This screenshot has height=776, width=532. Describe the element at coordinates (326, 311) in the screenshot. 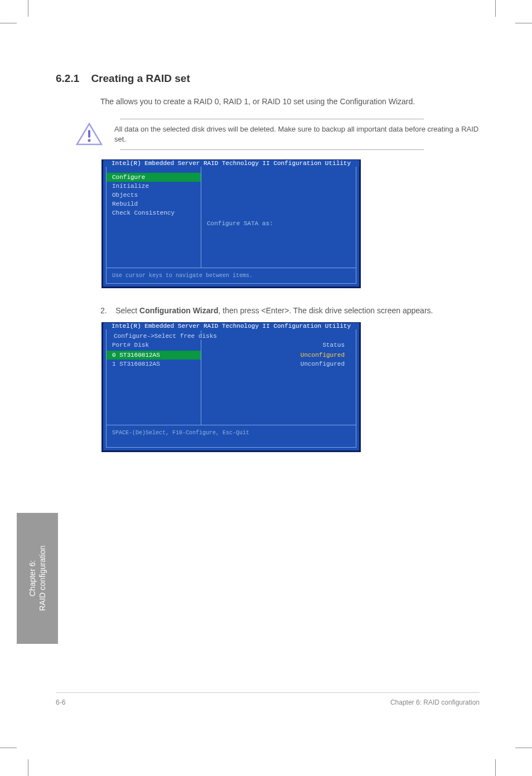

I see `step-suffix: , then press <Enter>. The disk drive sel…` at that location.